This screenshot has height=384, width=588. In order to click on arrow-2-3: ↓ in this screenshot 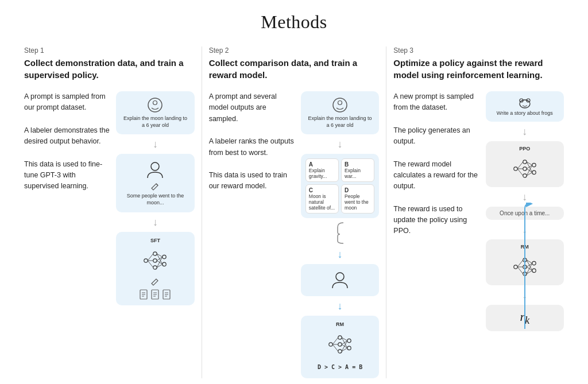, I will do `click(340, 306)`.